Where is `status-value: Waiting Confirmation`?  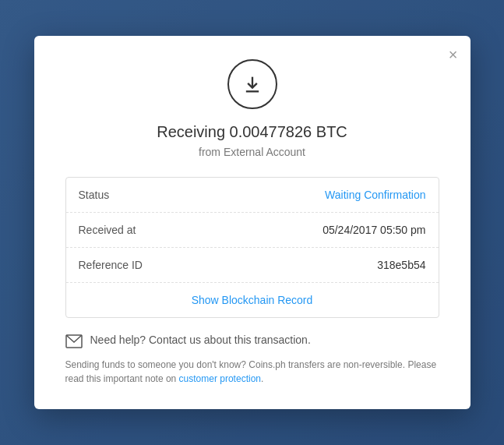 status-value: Waiting Confirmation is located at coordinates (375, 195).